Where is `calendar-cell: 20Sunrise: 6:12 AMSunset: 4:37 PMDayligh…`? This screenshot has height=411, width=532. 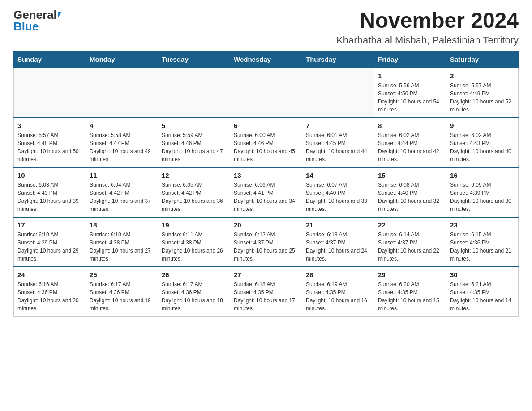
calendar-cell: 20Sunrise: 6:12 AMSunset: 4:37 PMDayligh… is located at coordinates (266, 242).